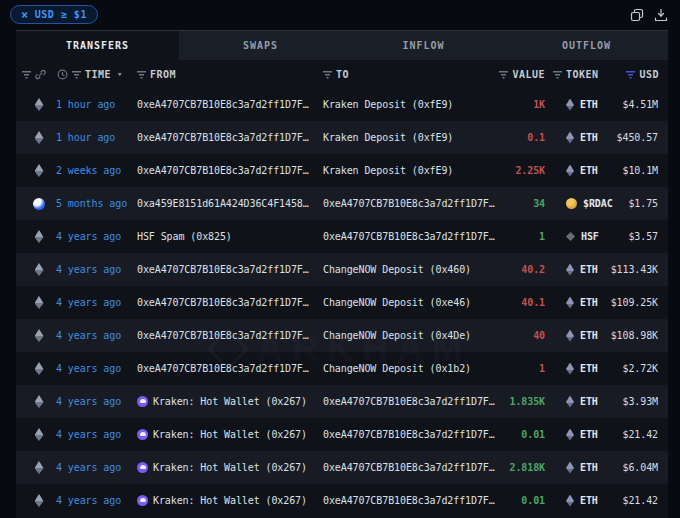 The width and height of the screenshot is (680, 518). What do you see at coordinates (90, 74) in the screenshot?
I see `column-header-time: TIME ▾` at bounding box center [90, 74].